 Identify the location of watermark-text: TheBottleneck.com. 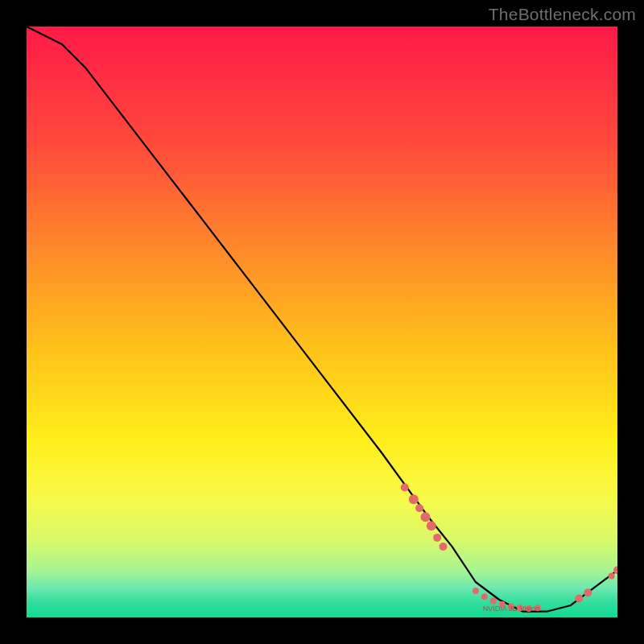
(562, 14).